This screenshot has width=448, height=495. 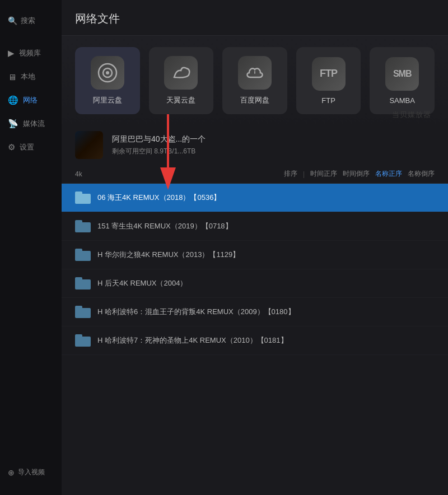 I want to click on file-name: 06 海王4K REMUX（2018）【0536】, so click(x=266, y=198).